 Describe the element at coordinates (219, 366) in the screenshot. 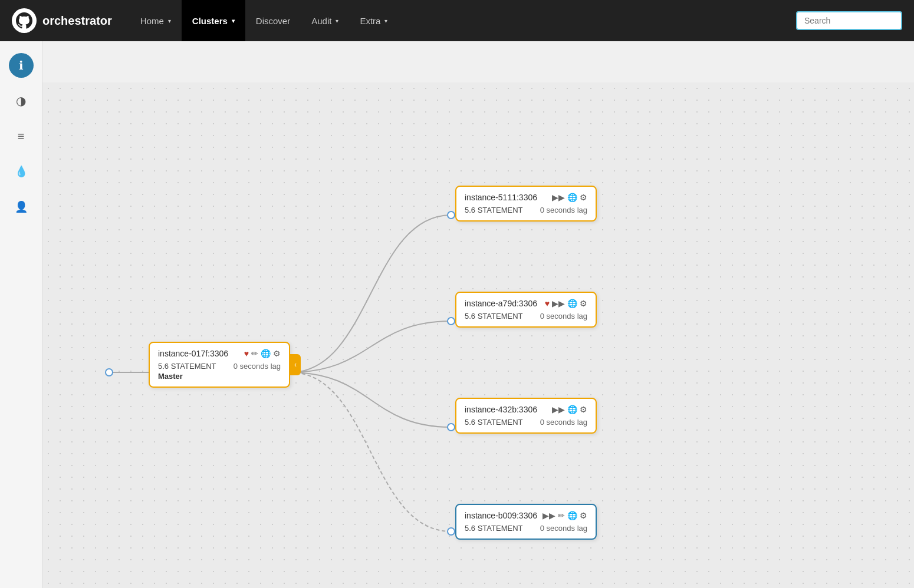

I see `master-details: 5.6 STATEMENT 0 seconds lag` at that location.